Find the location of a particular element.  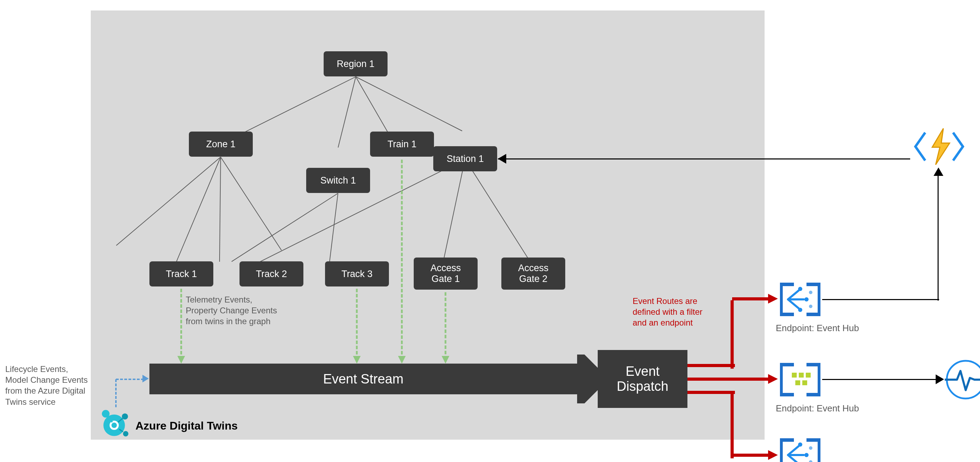

event-routes-annotation: Event Routes are defined with a filter a… is located at coordinates (667, 312).